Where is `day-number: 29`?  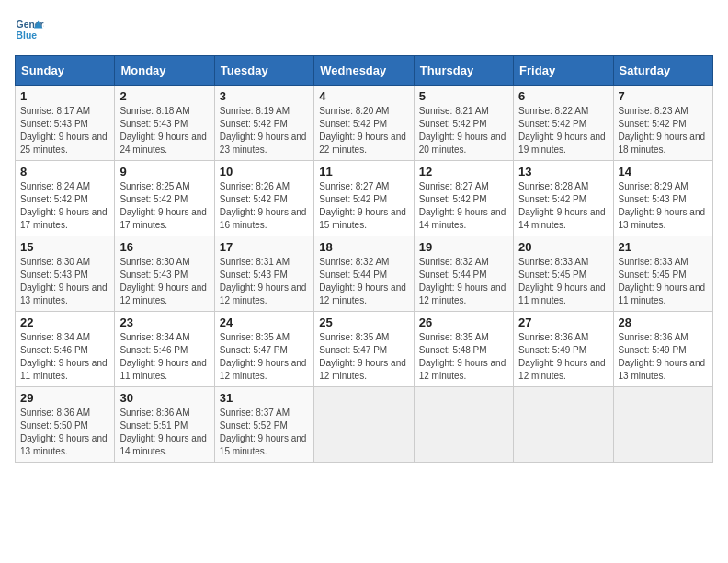 day-number: 29 is located at coordinates (64, 397).